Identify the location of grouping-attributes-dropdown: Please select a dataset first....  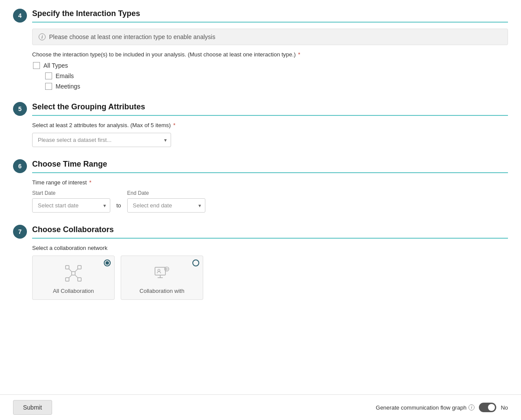
(102, 140).